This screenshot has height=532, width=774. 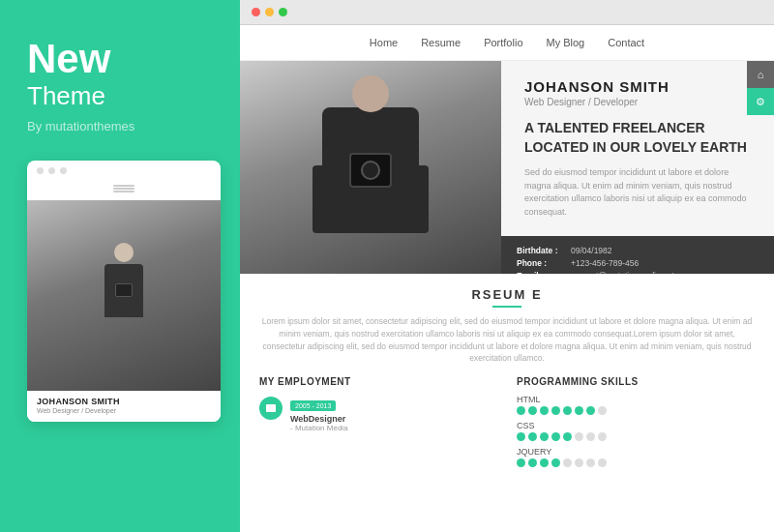 I want to click on person-camera, so click(x=124, y=290).